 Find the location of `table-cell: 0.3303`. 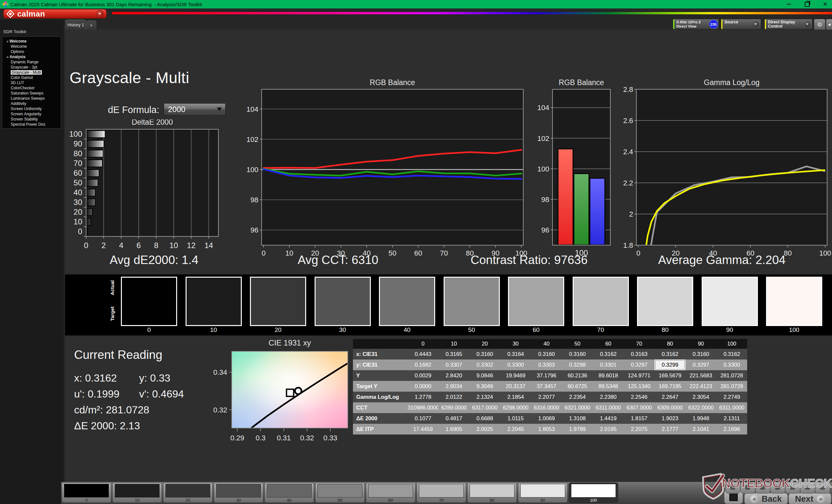

table-cell: 0.3303 is located at coordinates (546, 365).